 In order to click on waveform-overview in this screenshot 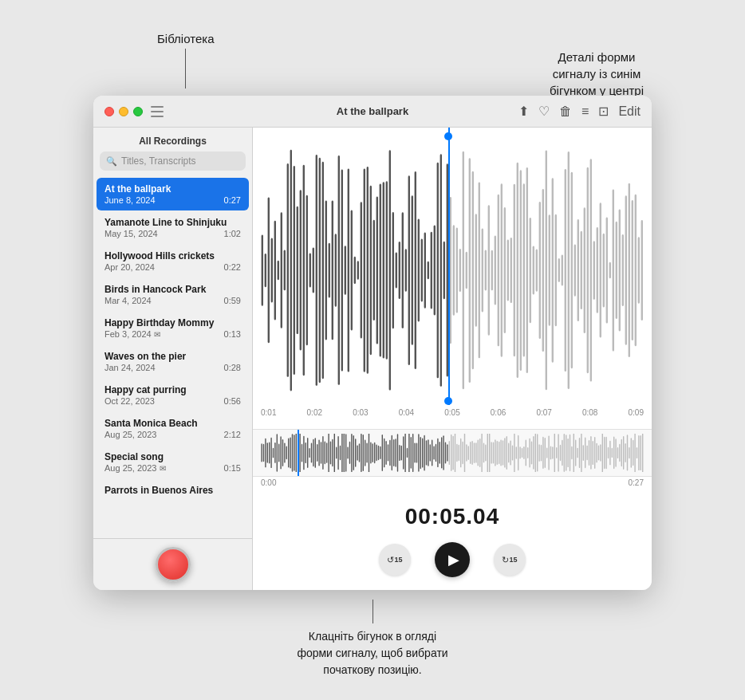, I will do `click(452, 453)`.